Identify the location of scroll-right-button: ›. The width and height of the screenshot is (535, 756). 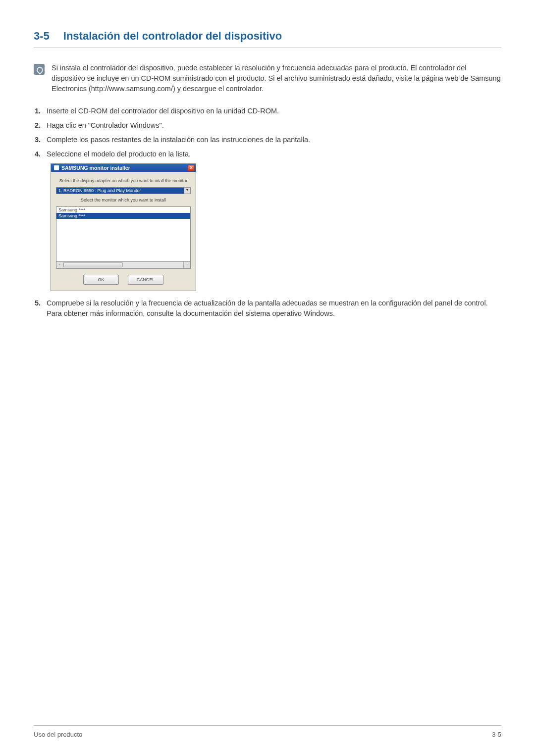
(187, 265).